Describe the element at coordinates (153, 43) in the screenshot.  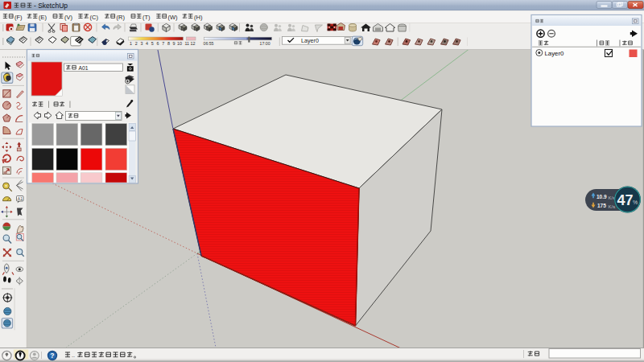
I see `svg-text: 5` at that location.